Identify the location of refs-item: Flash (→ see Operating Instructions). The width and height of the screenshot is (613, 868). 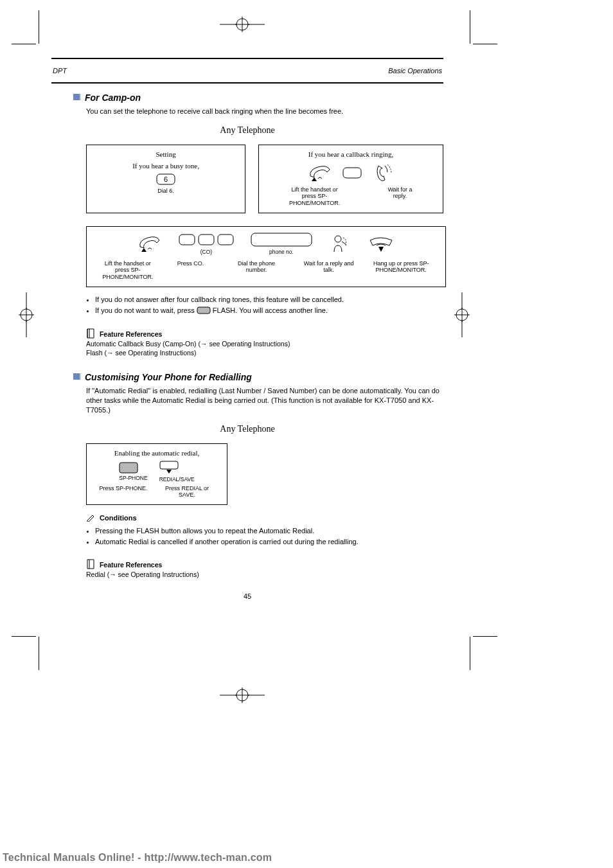
(265, 353).